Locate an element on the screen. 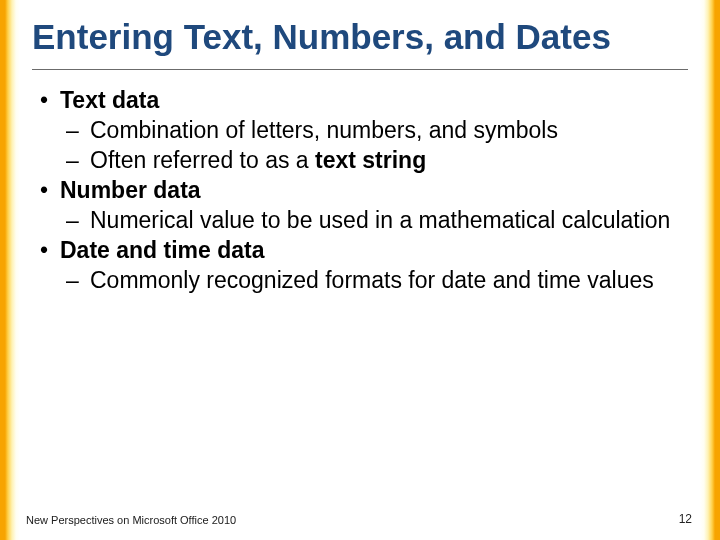  right-accent-bar is located at coordinates (710, 270).